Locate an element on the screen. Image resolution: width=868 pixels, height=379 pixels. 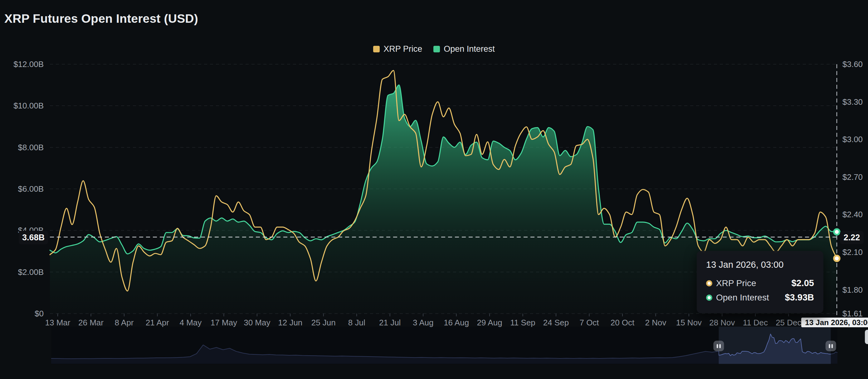
x-axis-tick-label: 2 Nov is located at coordinates (656, 323).